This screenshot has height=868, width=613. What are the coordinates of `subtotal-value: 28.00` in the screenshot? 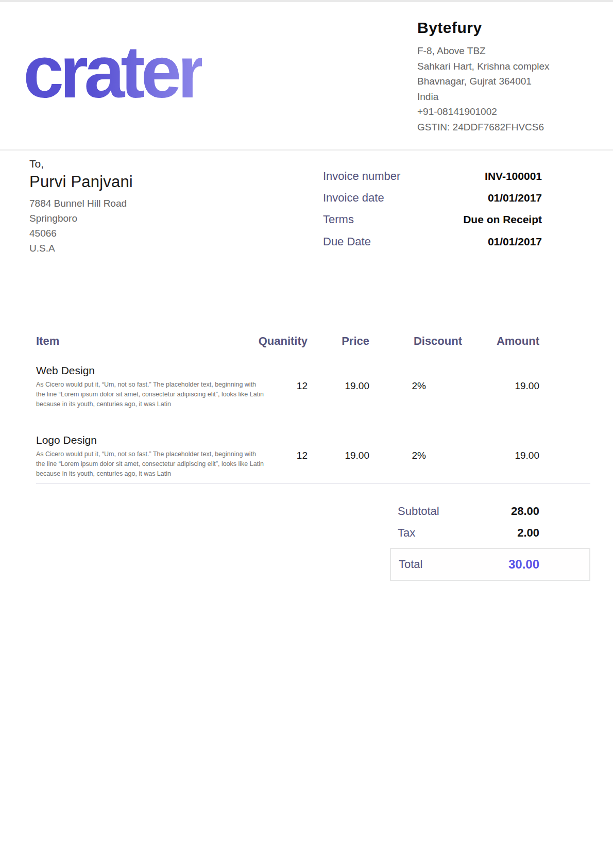 It's located at (525, 511).